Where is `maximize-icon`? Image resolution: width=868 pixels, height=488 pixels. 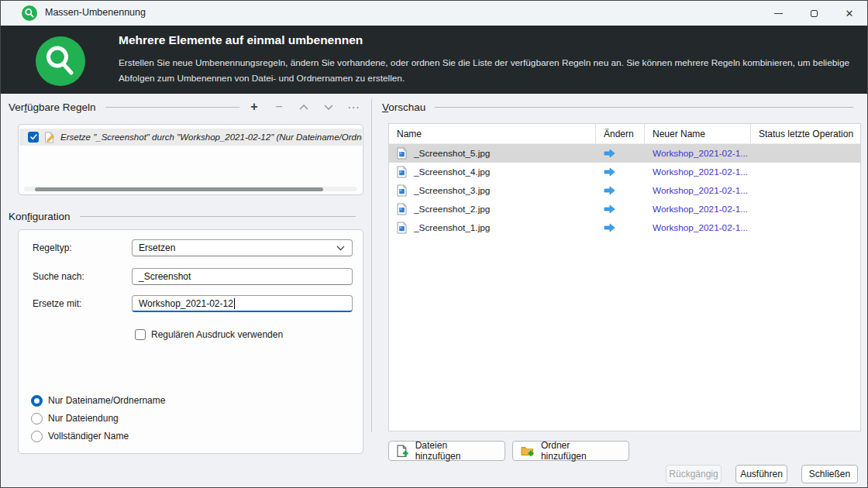 maximize-icon is located at coordinates (814, 14).